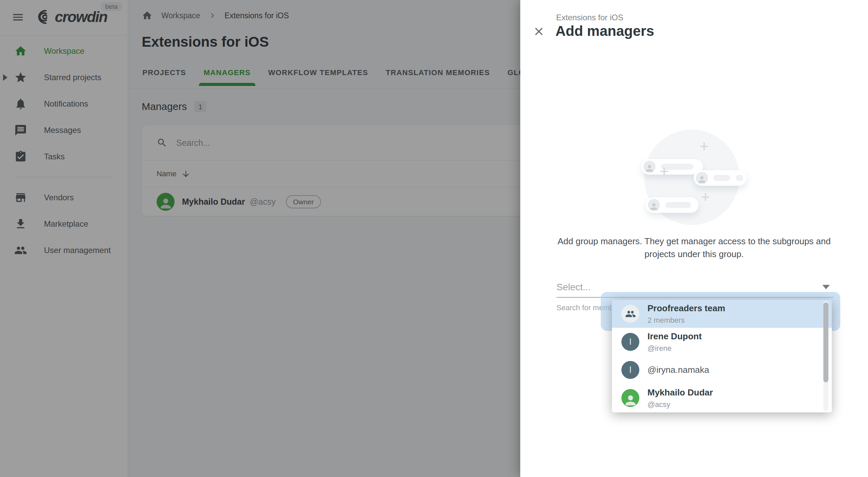  What do you see at coordinates (722, 314) in the screenshot?
I see `dropdown-item-proofreaders-team: Proofreaders team 2 members` at bounding box center [722, 314].